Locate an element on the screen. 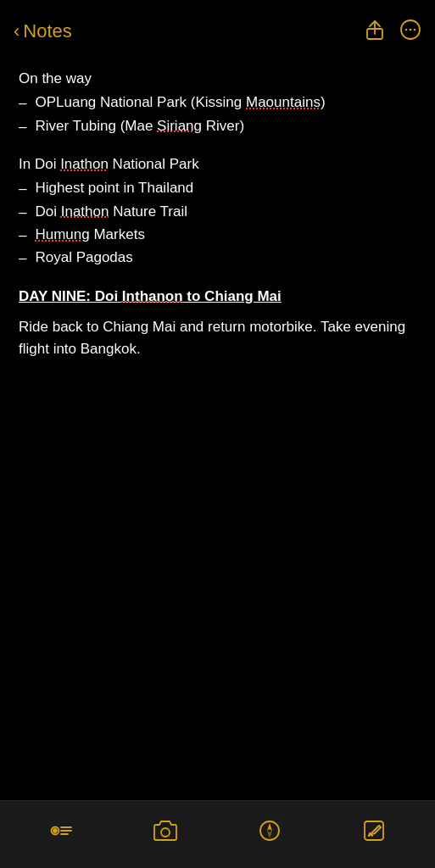  spell-error: Humung is located at coordinates (62, 234).